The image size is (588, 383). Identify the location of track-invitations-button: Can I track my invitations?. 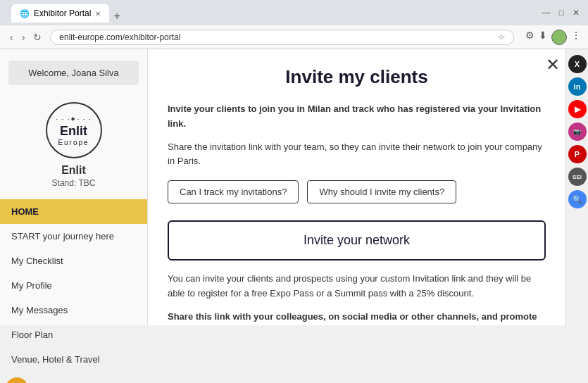
(233, 192).